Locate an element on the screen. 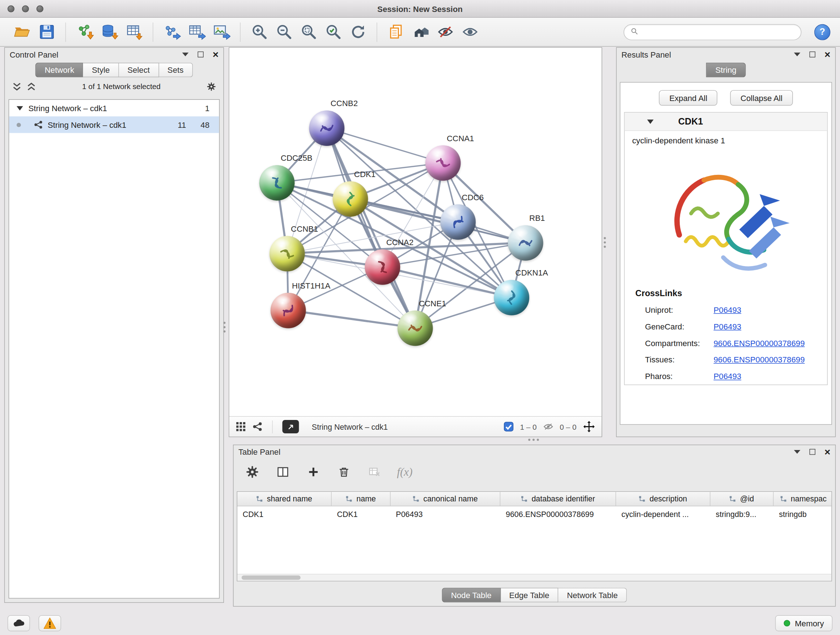 The image size is (840, 635). horizontal-scrollbar is located at coordinates (534, 577).